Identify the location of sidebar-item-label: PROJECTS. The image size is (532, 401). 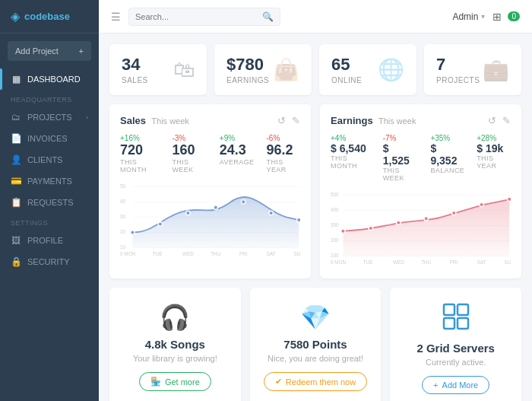
(50, 117).